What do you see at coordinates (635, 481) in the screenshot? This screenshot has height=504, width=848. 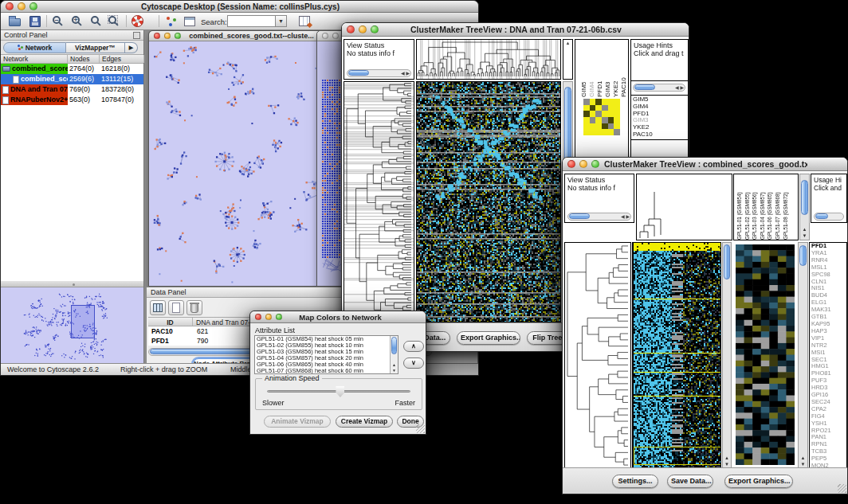 I see `settings-button: Settings...` at bounding box center [635, 481].